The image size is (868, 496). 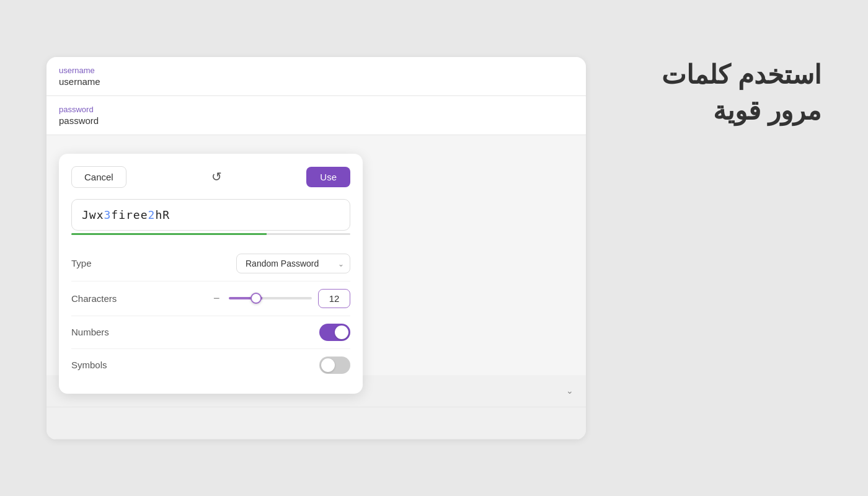 I want to click on username-label: username, so click(x=316, y=71).